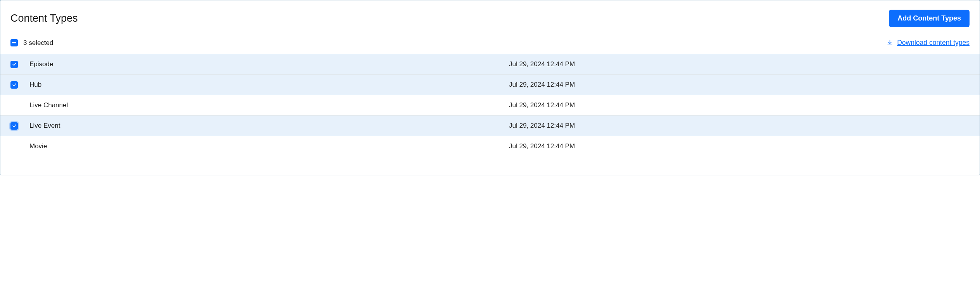  Describe the element at coordinates (32, 43) in the screenshot. I see `toolbar-left: 3 selected` at that location.